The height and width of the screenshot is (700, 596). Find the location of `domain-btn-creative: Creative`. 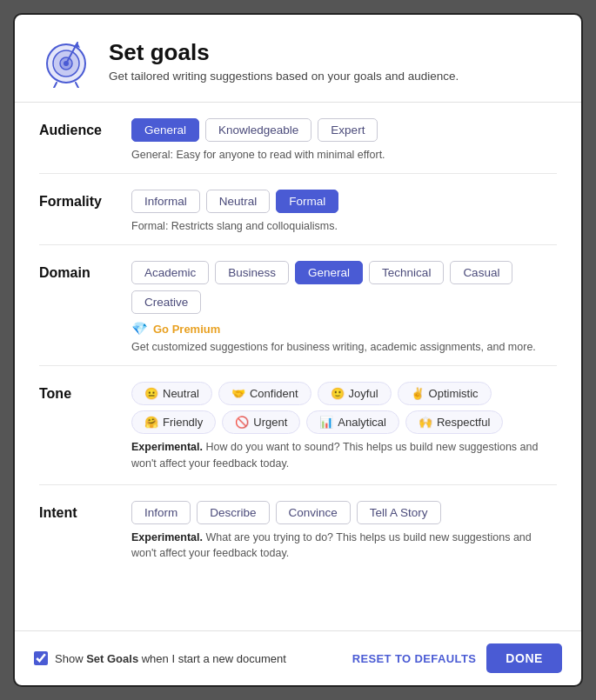

domain-btn-creative: Creative is located at coordinates (166, 303).